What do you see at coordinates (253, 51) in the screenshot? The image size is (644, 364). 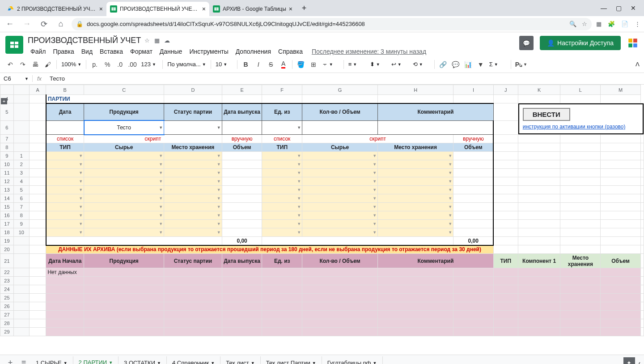 I see `menu-дополнения: Дополнения` at bounding box center [253, 51].